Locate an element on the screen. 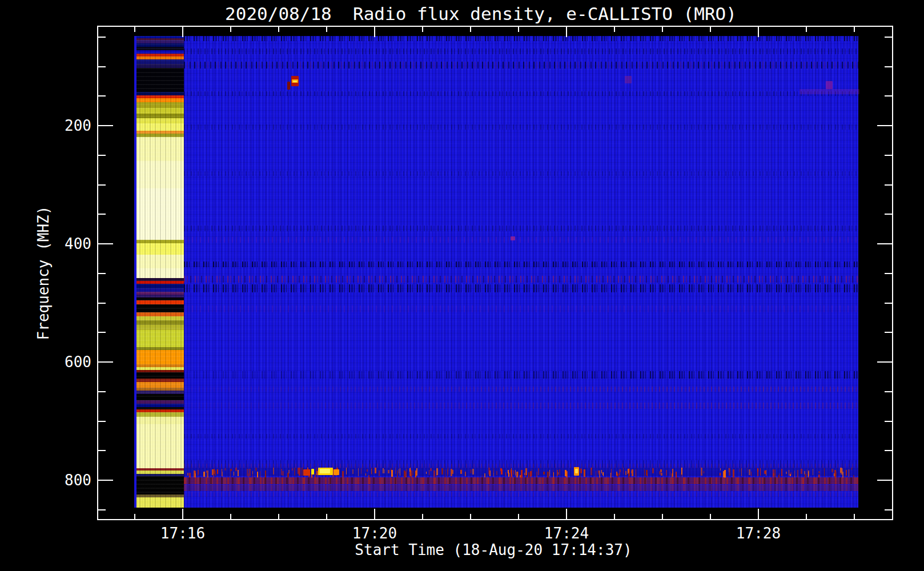 The height and width of the screenshot is (571, 924). x-tick-label: 17:24 is located at coordinates (567, 533).